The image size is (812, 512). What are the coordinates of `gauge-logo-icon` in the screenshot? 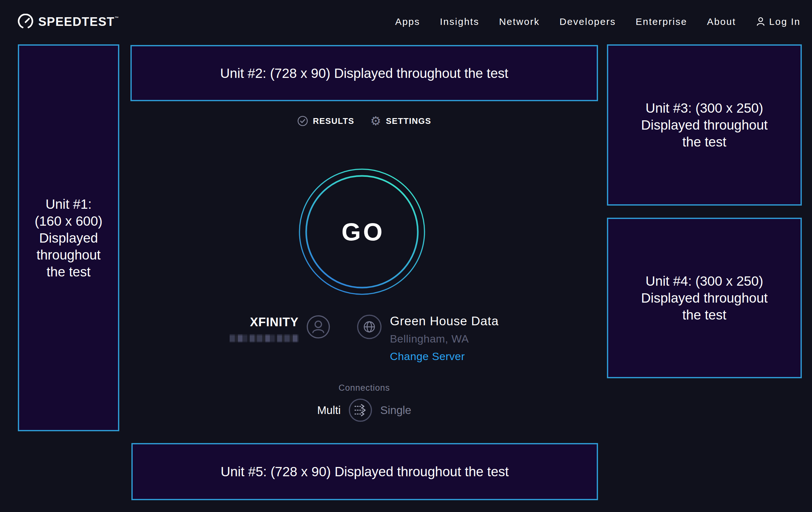 It's located at (26, 22).